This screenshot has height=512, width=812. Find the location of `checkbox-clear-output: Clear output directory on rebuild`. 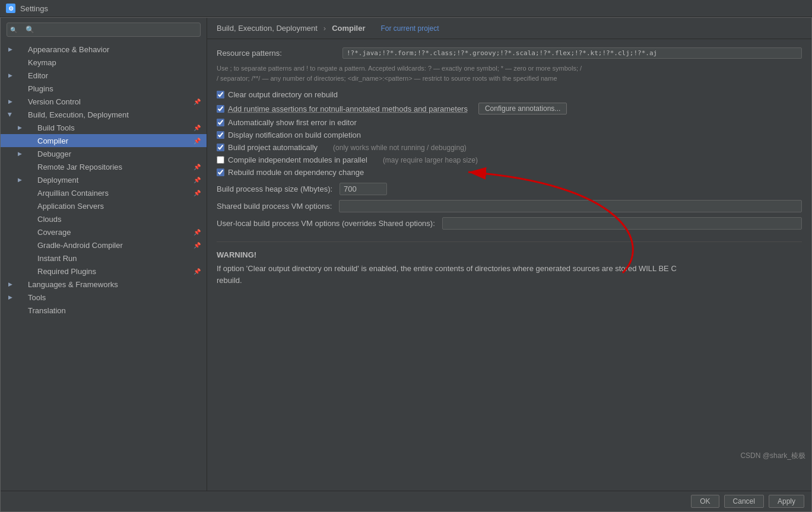

checkbox-clear-output: Clear output directory on rebuild is located at coordinates (509, 95).